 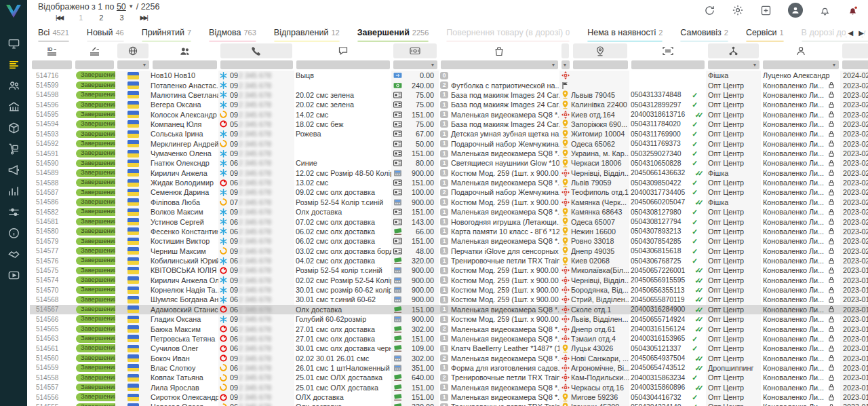 What do you see at coordinates (256, 65) in the screenshot?
I see `filter-input-phone` at bounding box center [256, 65].